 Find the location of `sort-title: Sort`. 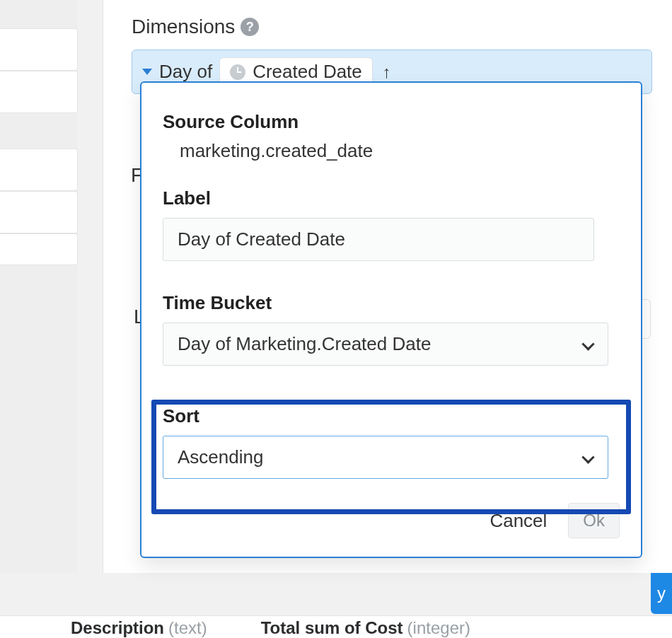

sort-title: Sort is located at coordinates (391, 416).